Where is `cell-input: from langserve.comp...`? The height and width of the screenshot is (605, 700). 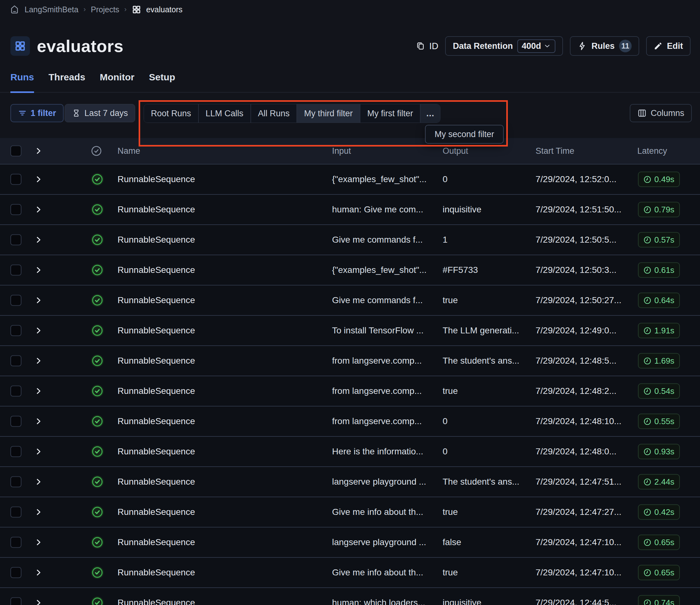
cell-input: from langserve.comp... is located at coordinates (384, 391).